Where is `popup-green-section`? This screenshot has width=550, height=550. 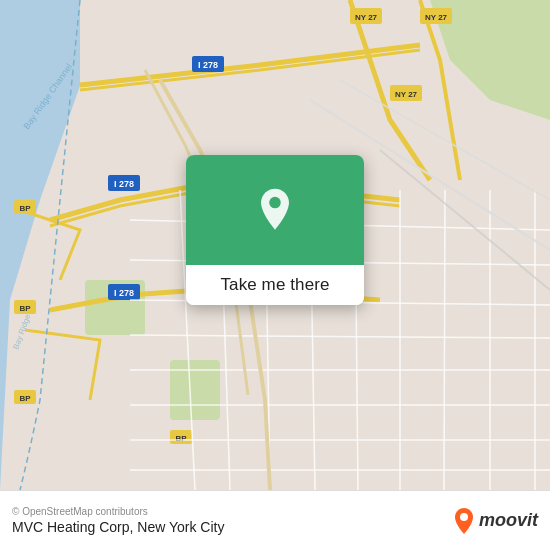 popup-green-section is located at coordinates (275, 210).